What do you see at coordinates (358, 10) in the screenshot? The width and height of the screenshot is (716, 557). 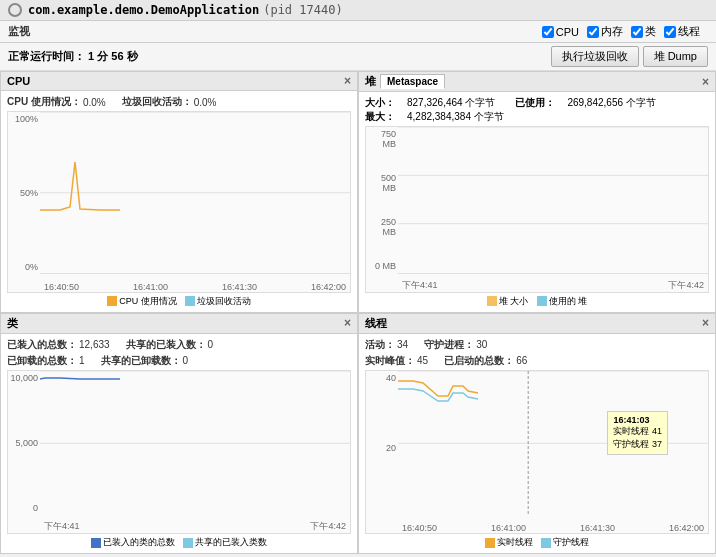 I see `title-bar: com.example.demo.DemoApplication (pid 17…` at bounding box center [358, 10].